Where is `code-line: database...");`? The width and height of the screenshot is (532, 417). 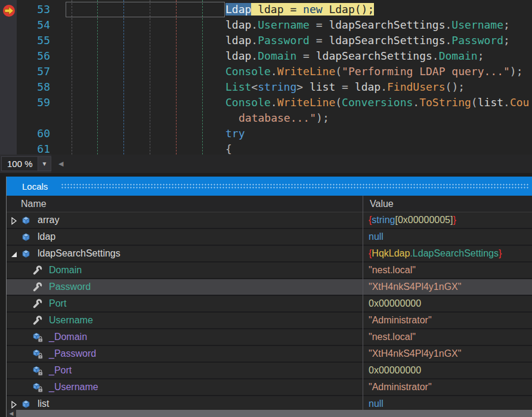
code-line: database..."); is located at coordinates (266, 118).